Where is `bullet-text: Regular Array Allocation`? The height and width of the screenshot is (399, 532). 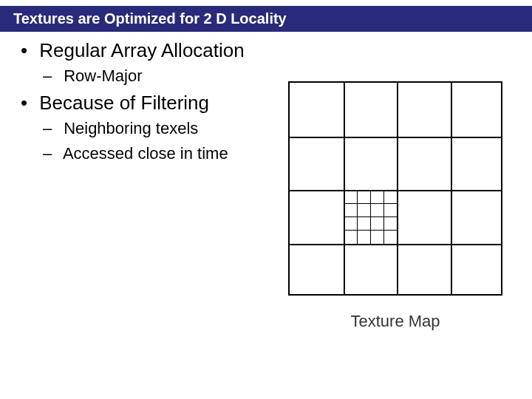
bullet-text: Regular Array Allocation is located at coordinates (142, 50).